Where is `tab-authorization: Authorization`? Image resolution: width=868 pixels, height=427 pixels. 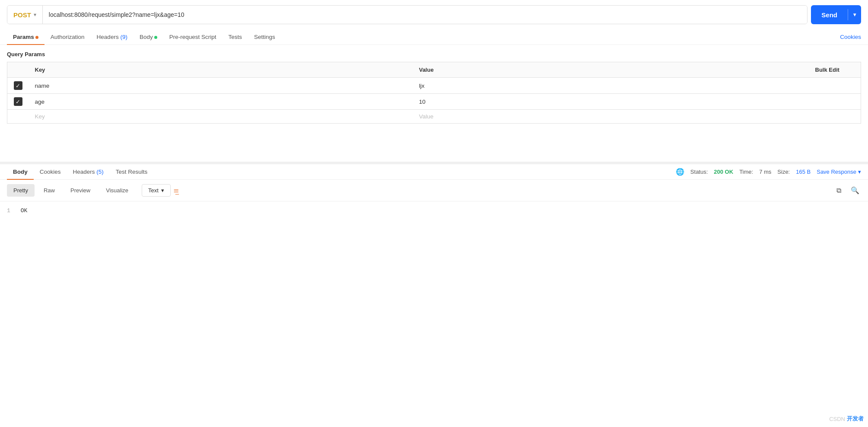 tab-authorization: Authorization is located at coordinates (67, 37).